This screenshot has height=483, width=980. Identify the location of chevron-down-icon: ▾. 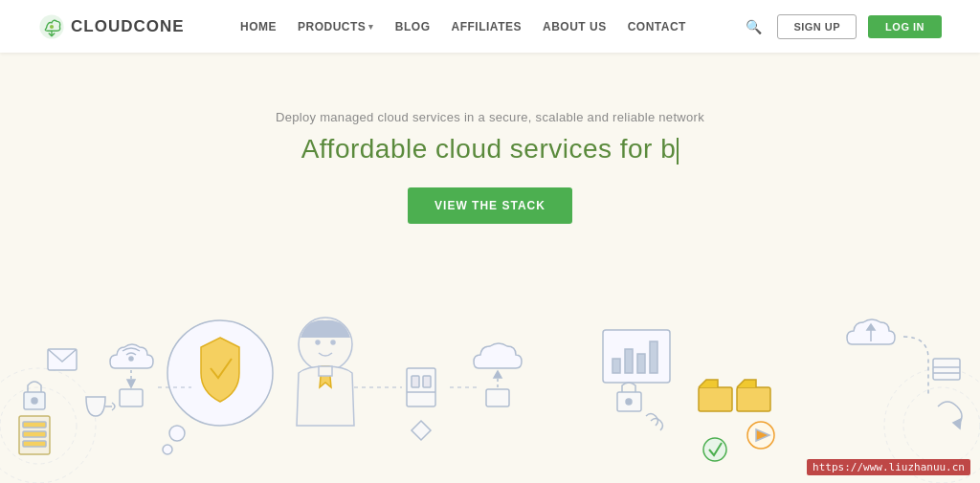
(371, 27).